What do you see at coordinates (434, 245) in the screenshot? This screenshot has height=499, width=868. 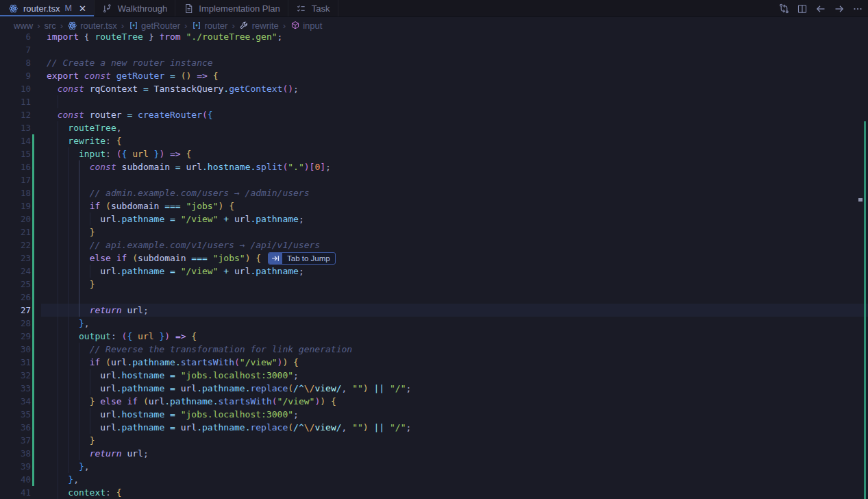 I see `code-line-22: 22 // api.example.com/v1/users → /api/v1…` at bounding box center [434, 245].